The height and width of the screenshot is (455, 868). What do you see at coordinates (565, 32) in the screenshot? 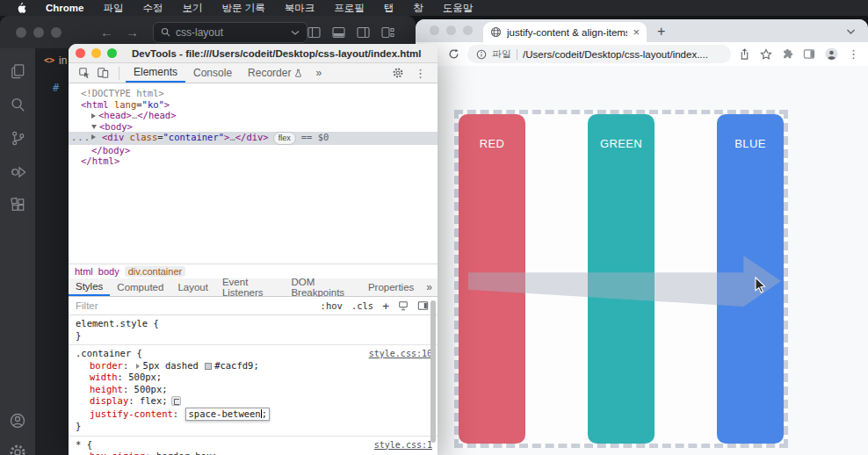
I see `browser-tab: justify-content & align-items ×` at bounding box center [565, 32].